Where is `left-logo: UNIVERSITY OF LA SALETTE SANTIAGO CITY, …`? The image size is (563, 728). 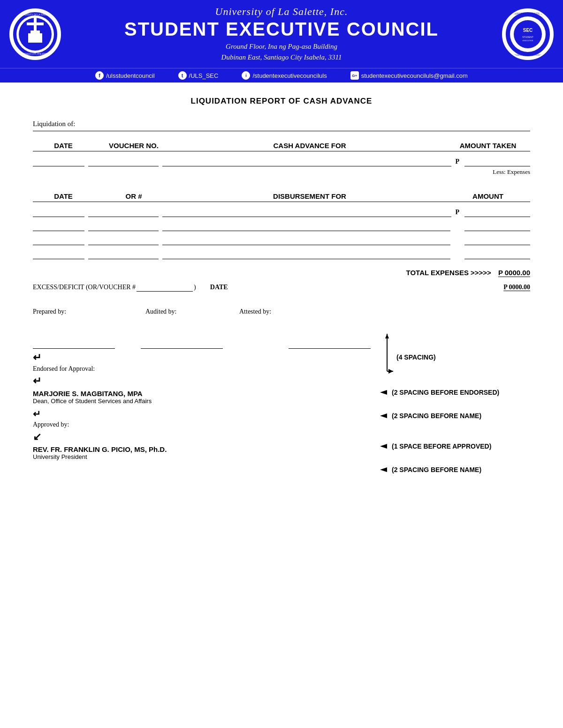 left-logo: UNIVERSITY OF LA SALETTE SANTIAGO CITY, … is located at coordinates (35, 34).